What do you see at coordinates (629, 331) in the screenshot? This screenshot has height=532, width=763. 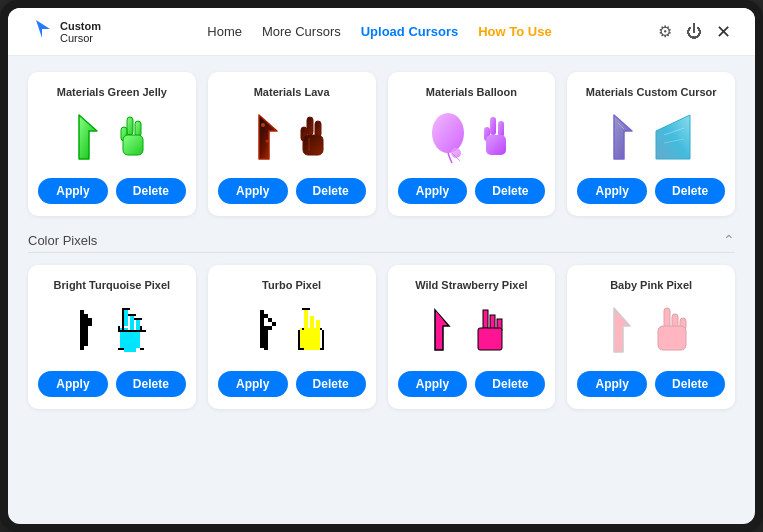 I see `babypink-pixel-arrow-icon` at bounding box center [629, 331].